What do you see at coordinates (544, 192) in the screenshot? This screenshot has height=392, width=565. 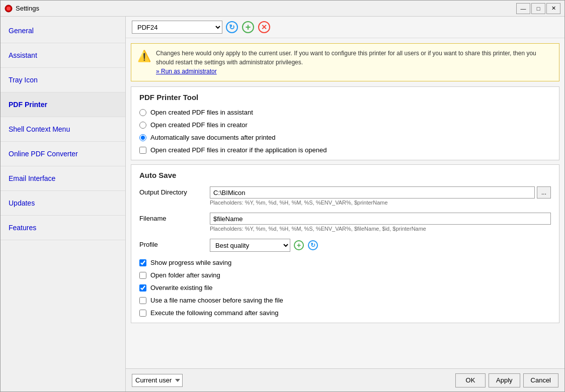 I see `browse-button: ...` at bounding box center [544, 192].